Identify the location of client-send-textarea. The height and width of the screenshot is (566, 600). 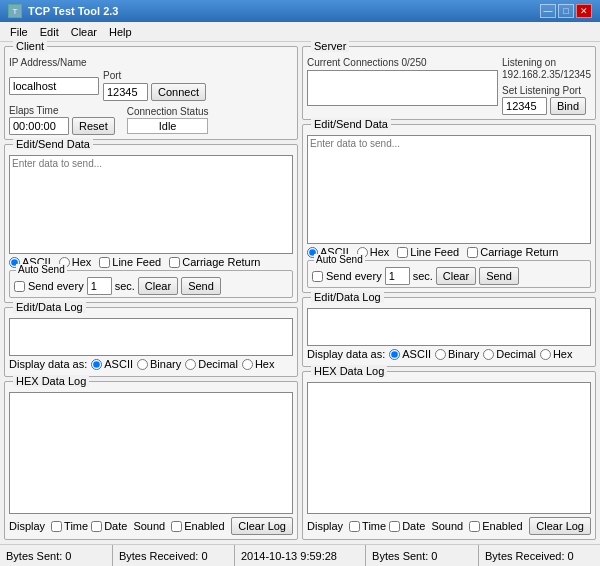
(151, 204).